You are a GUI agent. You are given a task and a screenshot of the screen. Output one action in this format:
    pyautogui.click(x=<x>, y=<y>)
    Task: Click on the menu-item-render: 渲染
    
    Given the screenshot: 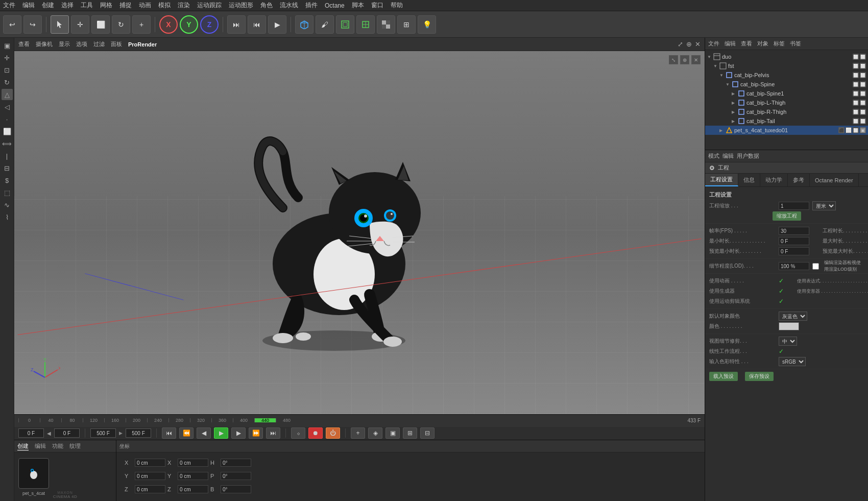 What is the action you would take?
    pyautogui.click(x=184, y=5)
    